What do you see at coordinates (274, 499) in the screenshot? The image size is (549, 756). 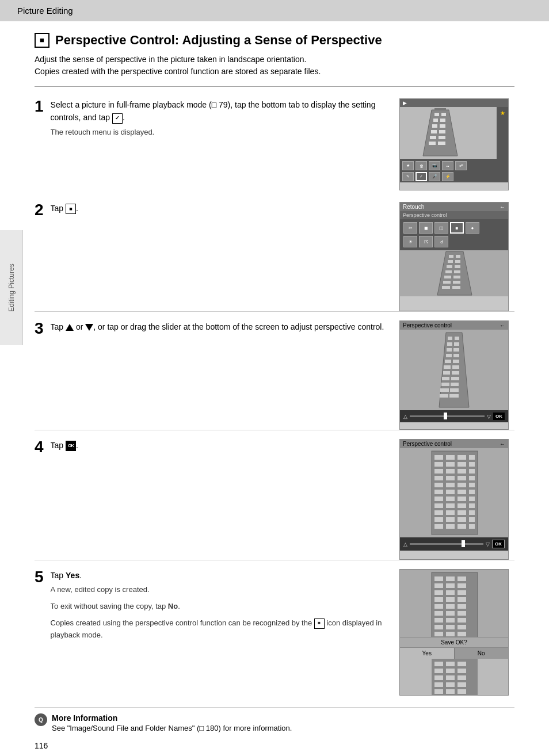 I see `step-4: 4 Tap OK. Perspective control ←` at bounding box center [274, 499].